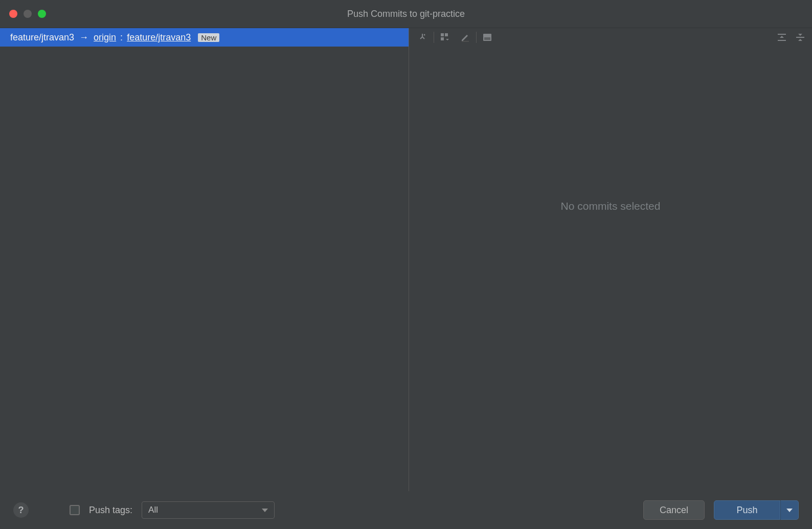  Describe the element at coordinates (209, 38) in the screenshot. I see `new-badge: New` at that location.